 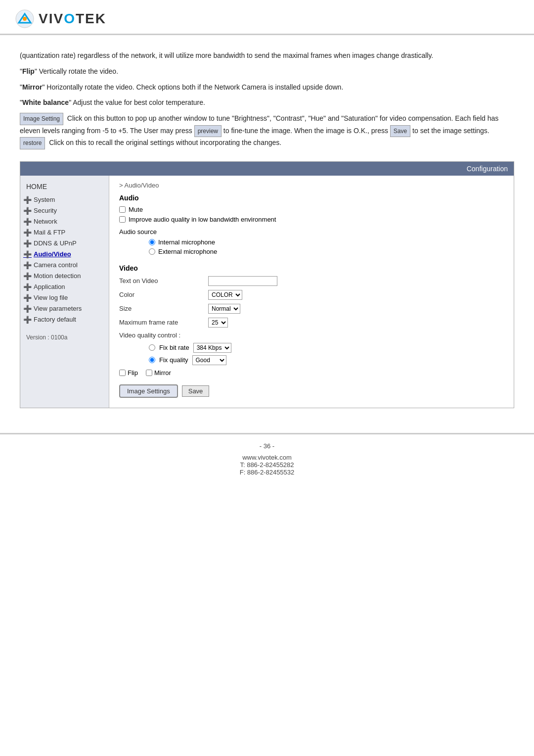 I want to click on flip-checkbox, so click(x=123, y=373).